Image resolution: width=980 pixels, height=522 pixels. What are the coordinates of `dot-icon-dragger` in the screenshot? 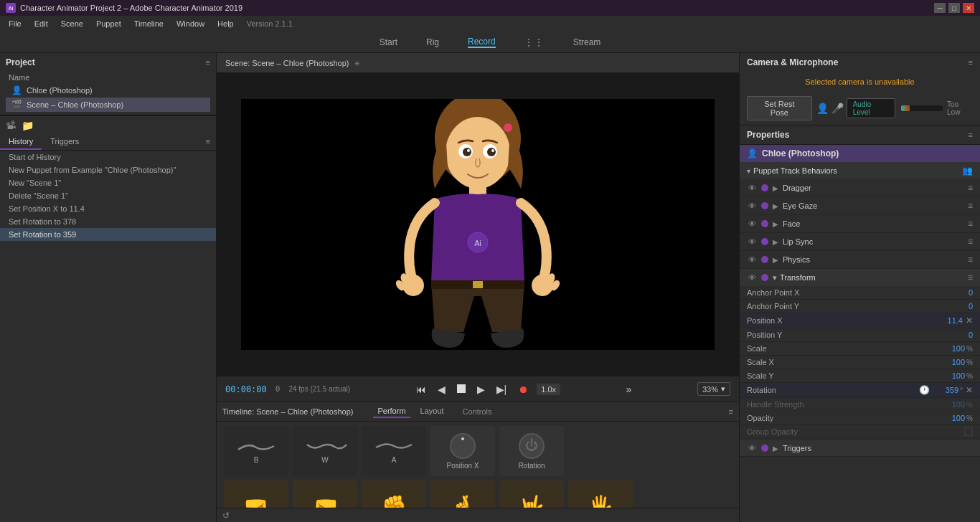 It's located at (765, 188).